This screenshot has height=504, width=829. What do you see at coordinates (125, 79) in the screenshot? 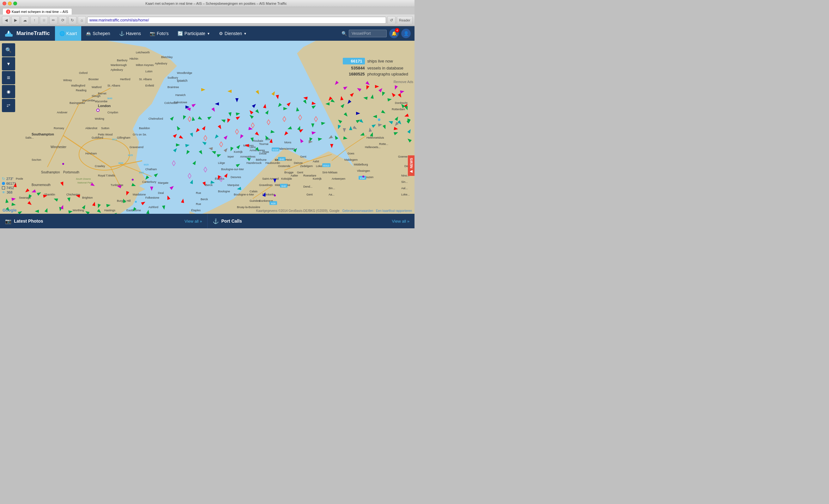
I see `svg-text: Hertford` at bounding box center [125, 79].